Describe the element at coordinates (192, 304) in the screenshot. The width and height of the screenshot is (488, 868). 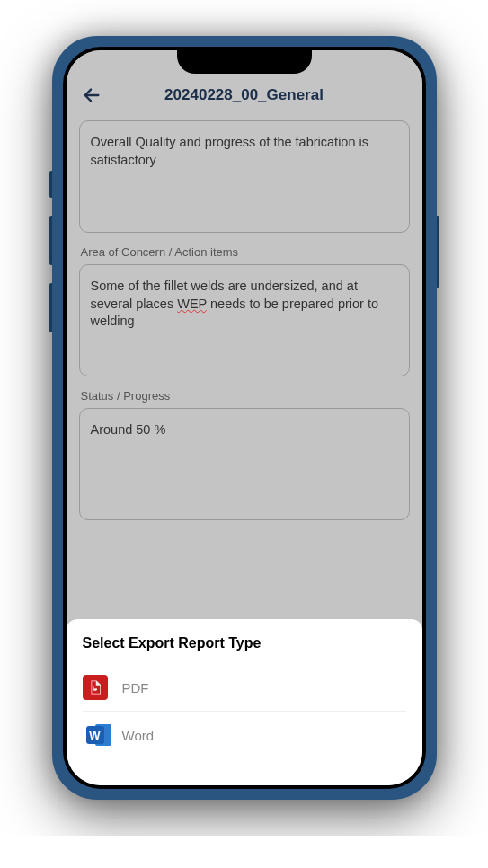
I see `spell-error-word: WEP` at that location.